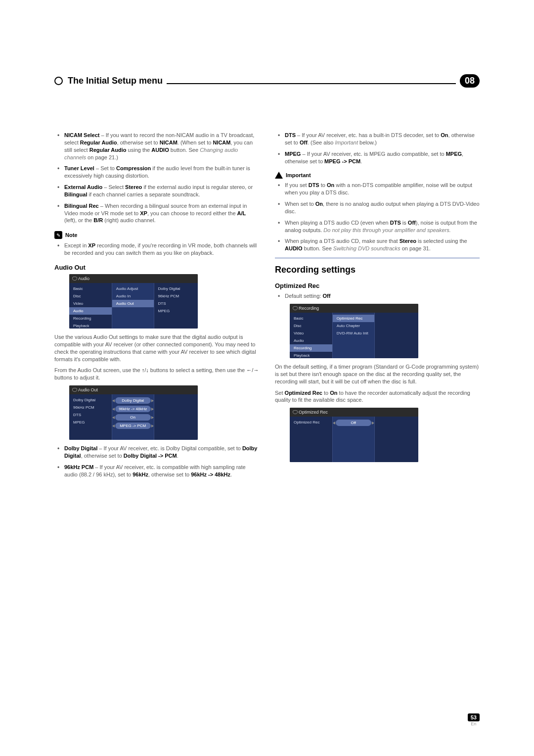  What do you see at coordinates (354, 331) in the screenshot?
I see `recording-menu-screenshot: Recording Basic Disc Video Audio Recordi…` at bounding box center [354, 331].